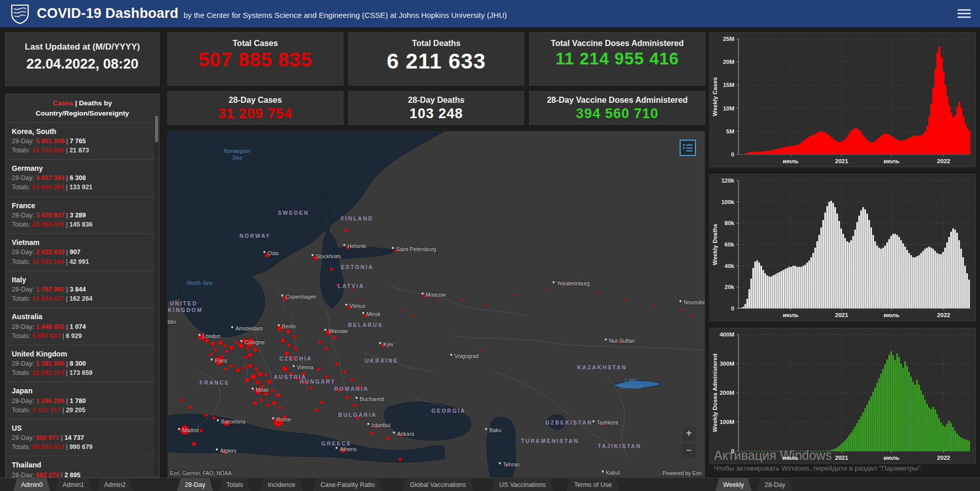 This screenshot has width=980, height=491. I want to click on tab-admin-admin2: Admin2, so click(115, 485).